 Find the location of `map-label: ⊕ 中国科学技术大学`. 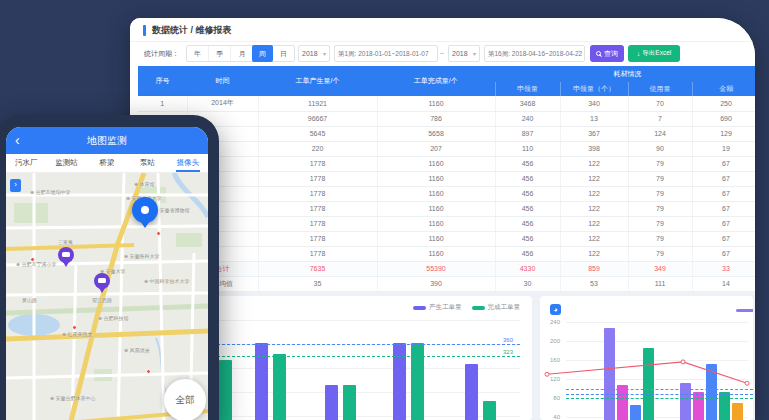

map-label: ⊕ 中国科学技术大学 is located at coordinates (167, 281).